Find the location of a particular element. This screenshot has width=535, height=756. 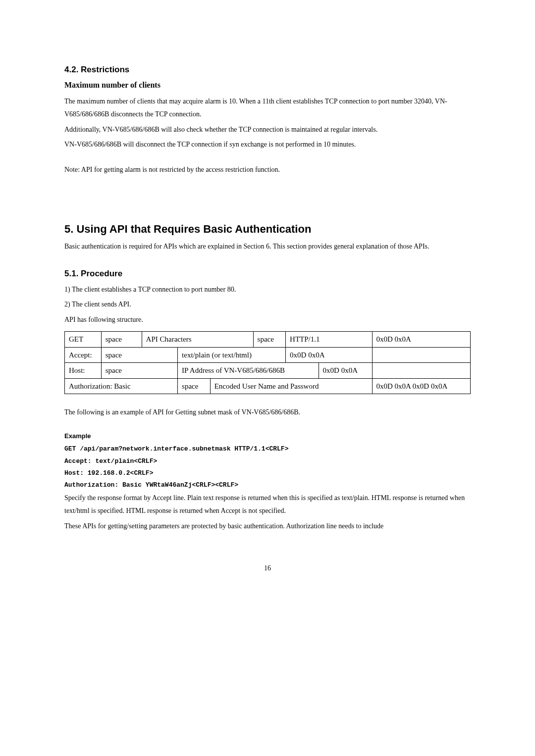

code-line: Host: 192.168.0.2<CRLF> is located at coordinates (268, 473).